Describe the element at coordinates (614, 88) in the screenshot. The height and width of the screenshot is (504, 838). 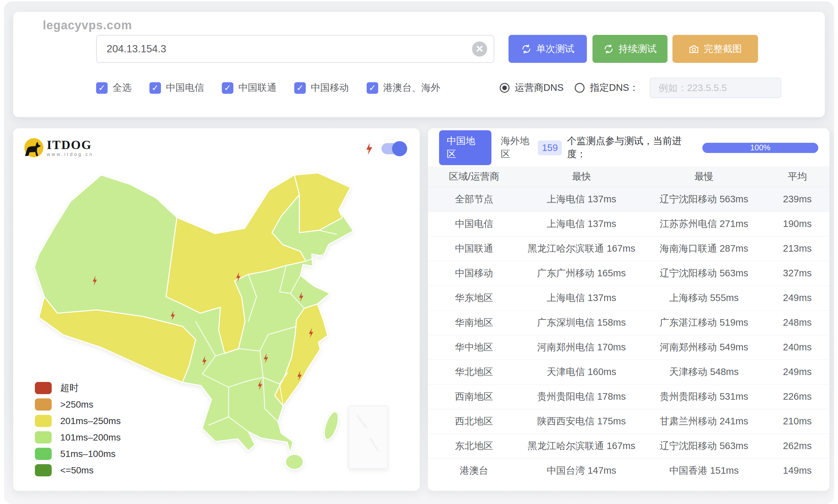
I see `specified-dns-label: 指定DNS：` at that location.